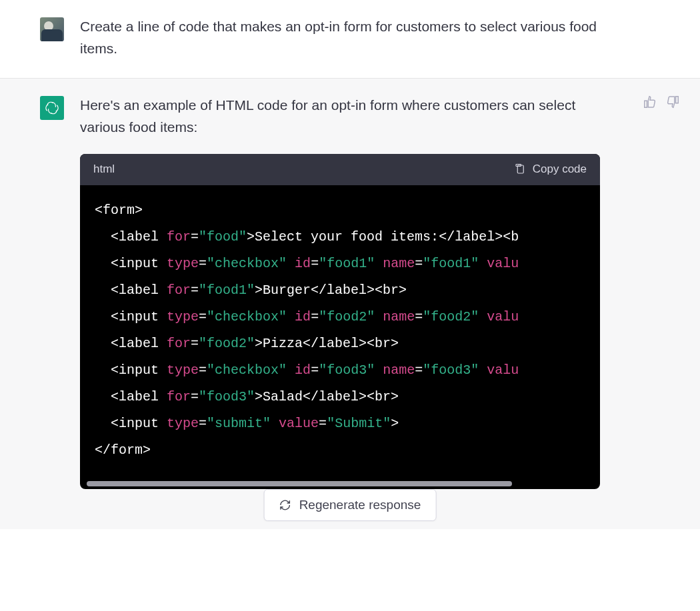  What do you see at coordinates (560, 169) in the screenshot?
I see `copy-code-label: Copy code` at bounding box center [560, 169].